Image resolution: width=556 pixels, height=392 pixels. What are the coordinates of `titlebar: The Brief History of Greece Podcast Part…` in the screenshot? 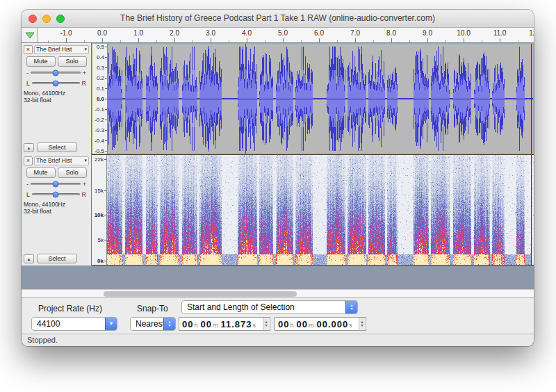 It's located at (278, 19).